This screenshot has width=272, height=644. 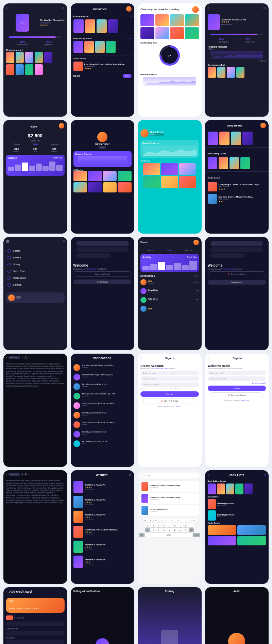 What do you see at coordinates (169, 530) in the screenshot?
I see `key-v: V` at bounding box center [169, 530].